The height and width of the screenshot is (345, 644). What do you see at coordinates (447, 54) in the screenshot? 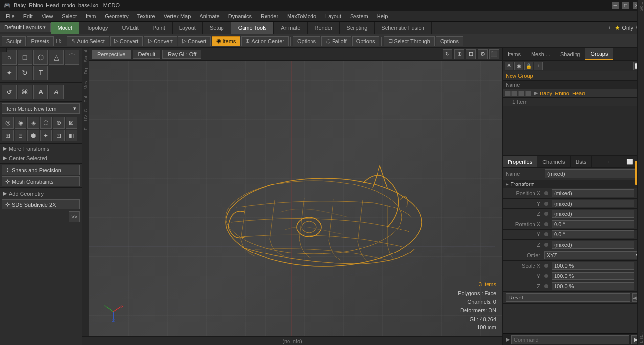
I see `rotate-view-button: ↻` at bounding box center [447, 54].